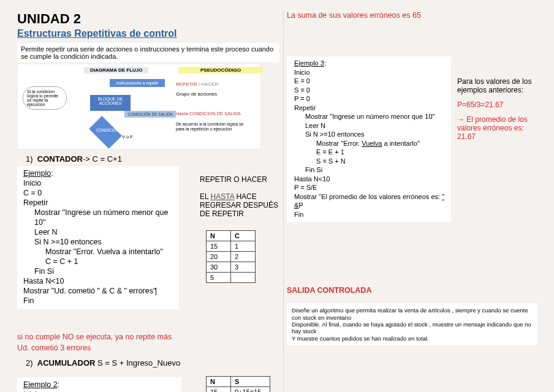  Describe the element at coordinates (412, 15) in the screenshot. I see `sum-erroneos: La suma de sus valores erróneos es 65` at that location.